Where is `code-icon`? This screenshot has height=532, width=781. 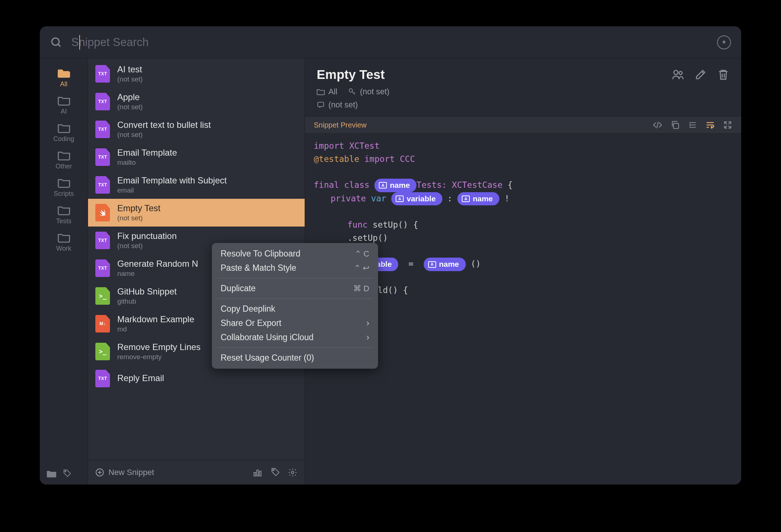 code-icon is located at coordinates (658, 125).